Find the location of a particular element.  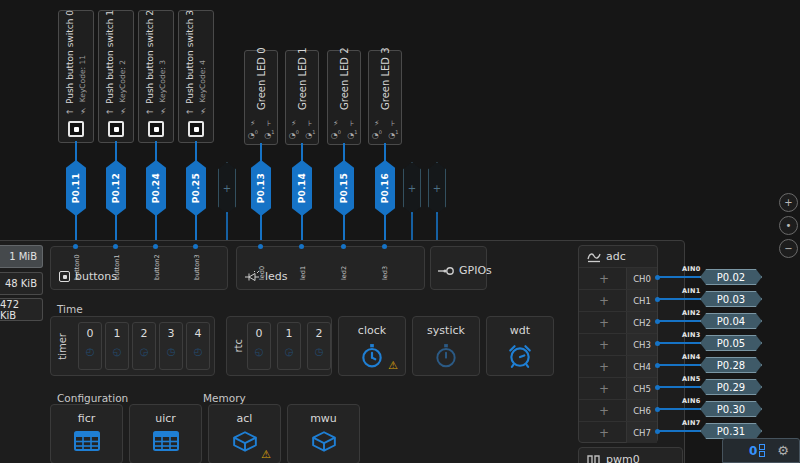

gear-icon: ⚙ is located at coordinates (783, 450).